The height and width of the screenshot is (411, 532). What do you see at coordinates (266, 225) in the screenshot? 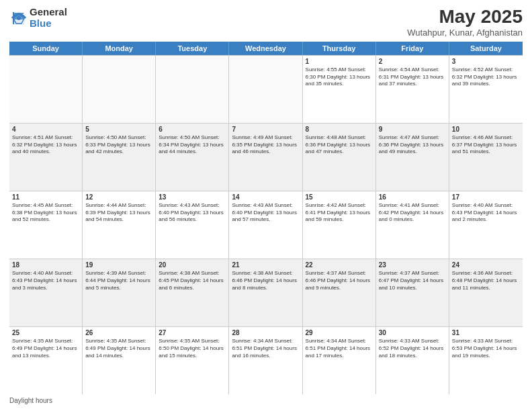
I see `cal-cell: 14Sunrise: 4:43 AM Sunset: 6:40 PM Dayli…` at bounding box center [266, 225].